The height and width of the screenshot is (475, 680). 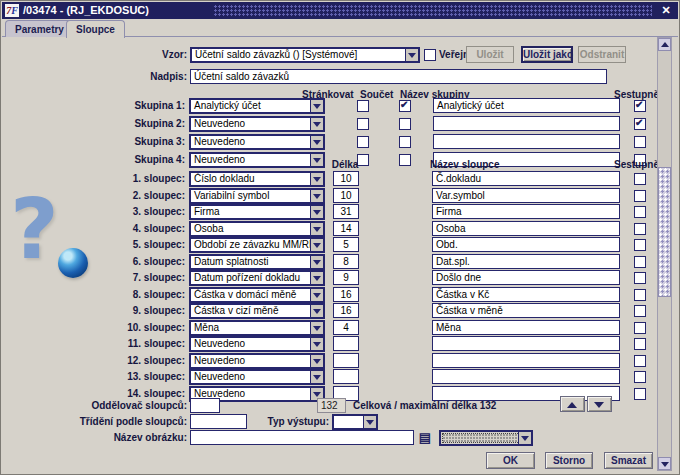 What do you see at coordinates (40, 28) in the screenshot?
I see `tab-parametry: Parametry` at bounding box center [40, 28].